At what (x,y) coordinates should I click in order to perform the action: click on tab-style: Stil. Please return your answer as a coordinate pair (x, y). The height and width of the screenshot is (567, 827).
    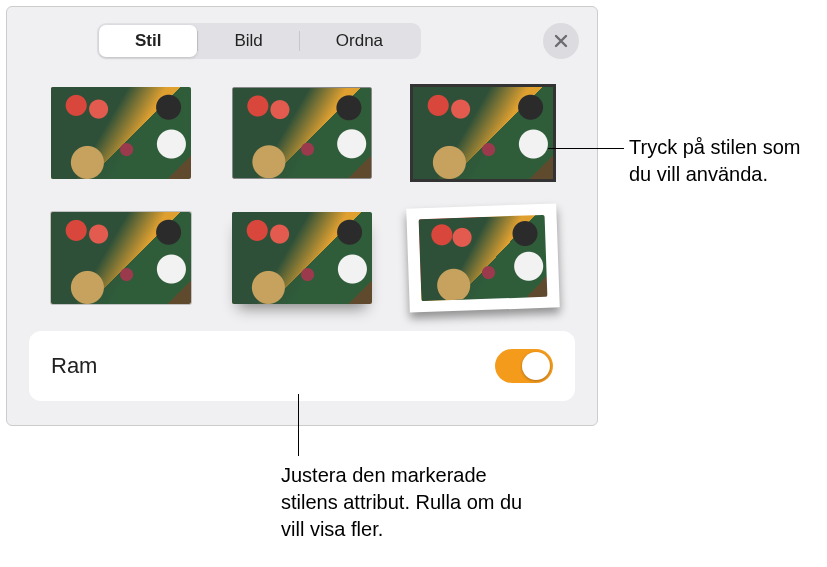
    Looking at the image, I should click on (148, 41).